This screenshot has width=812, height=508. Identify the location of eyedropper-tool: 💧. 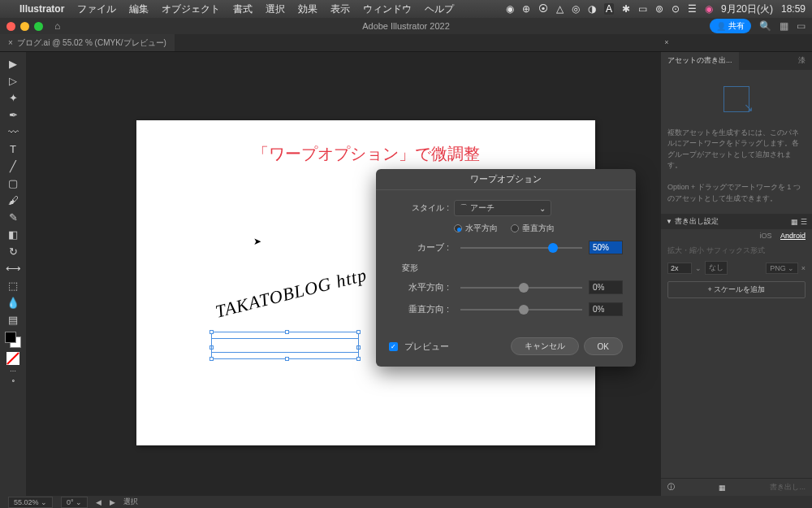
(13, 302).